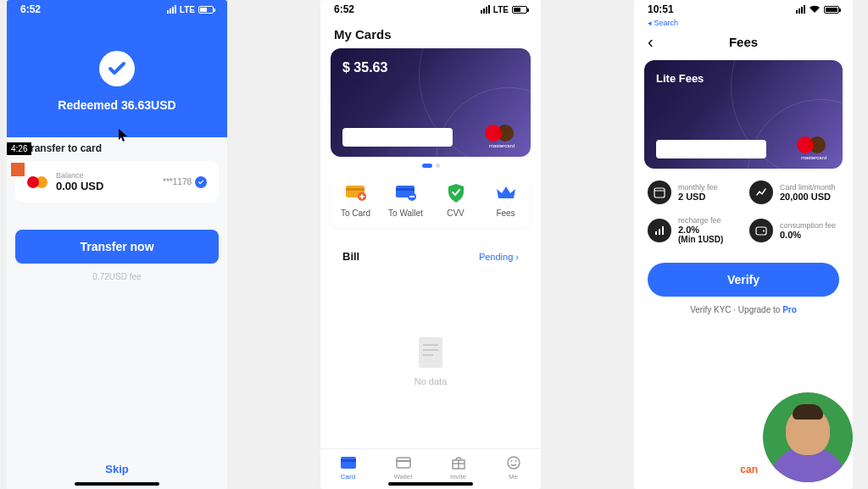 Image resolution: width=868 pixels, height=489 pixels. Describe the element at coordinates (514, 468) in the screenshot. I see `tab-me: Me` at that location.